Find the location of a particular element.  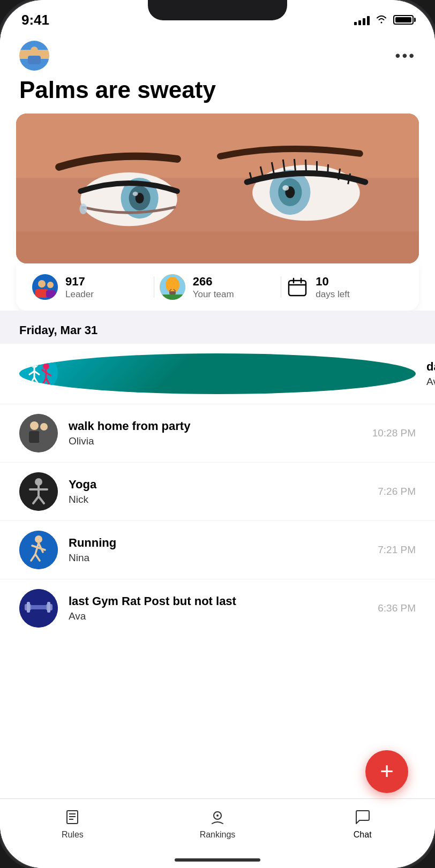

battery-icon is located at coordinates (403, 20).